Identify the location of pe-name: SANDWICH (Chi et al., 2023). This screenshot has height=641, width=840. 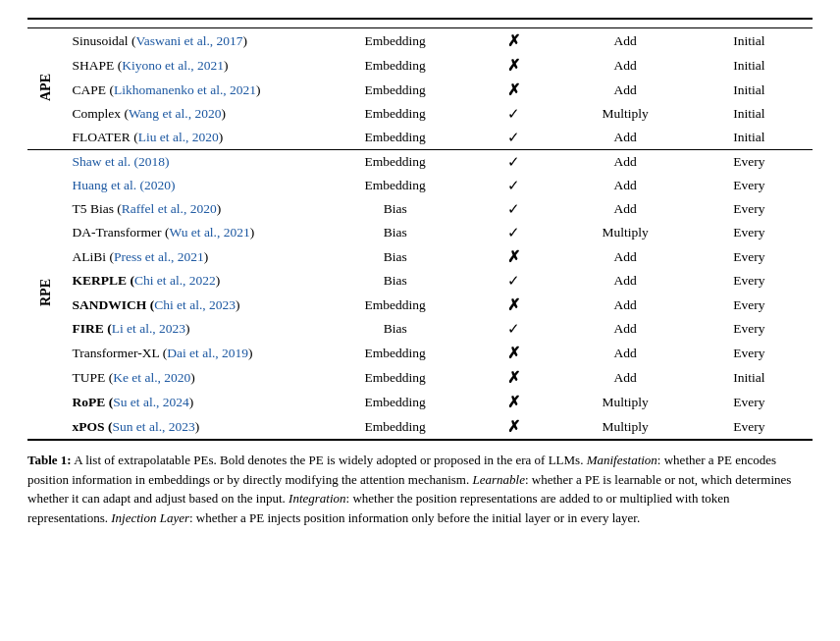
(196, 304).